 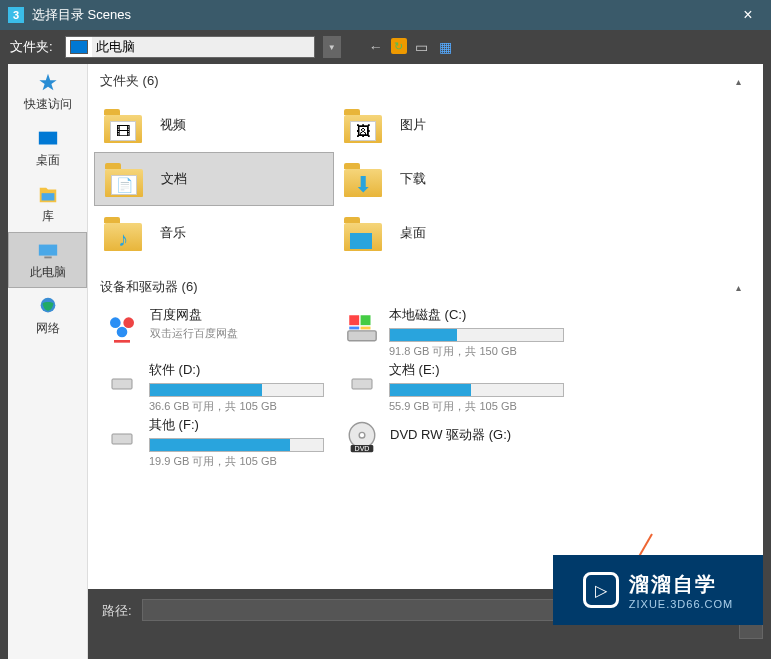 I want to click on sidebar-item-label: 库, so click(x=48, y=216).